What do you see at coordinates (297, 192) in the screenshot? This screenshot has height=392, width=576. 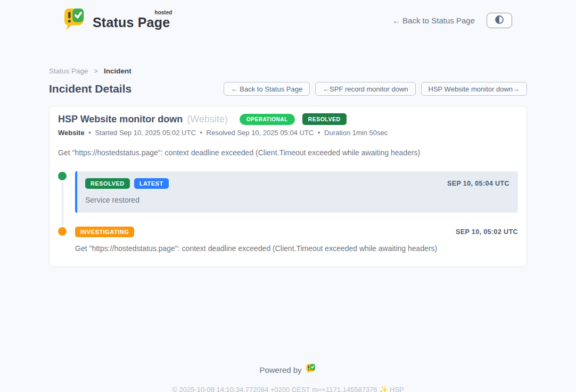 I see `timeline-entry-box: RESOLVED LATEST SEP 10, 05:04 UTC Servic…` at bounding box center [297, 192].